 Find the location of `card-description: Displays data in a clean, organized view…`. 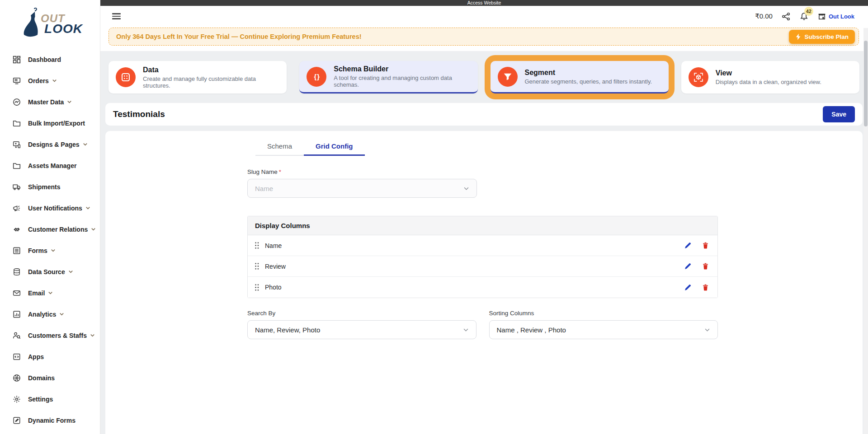

card-description: Displays data in a clean, organized view… is located at coordinates (769, 82).